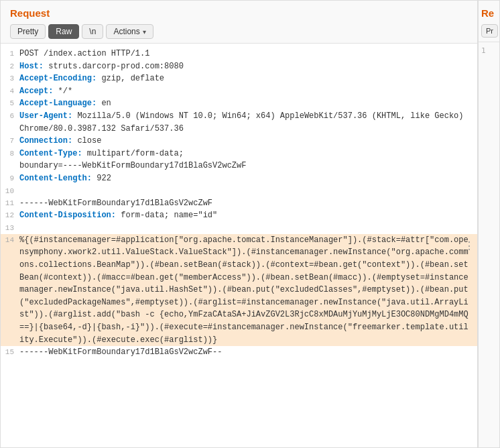 This screenshot has width=500, height=448. I want to click on raw-button: Raw, so click(64, 32).